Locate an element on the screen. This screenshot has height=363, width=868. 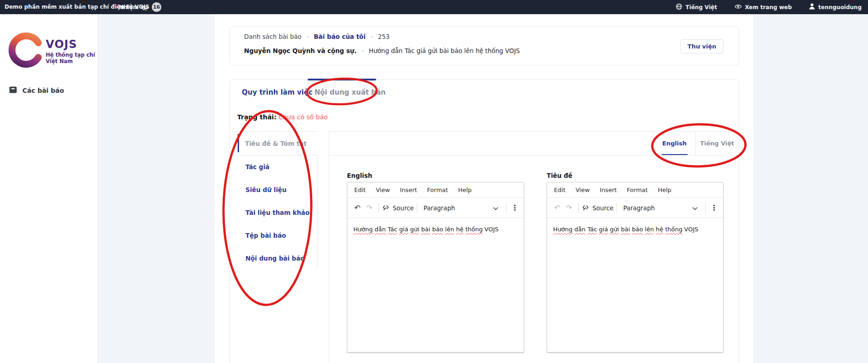
tab-publish-content: Nội dung xuất bản is located at coordinates (350, 92).